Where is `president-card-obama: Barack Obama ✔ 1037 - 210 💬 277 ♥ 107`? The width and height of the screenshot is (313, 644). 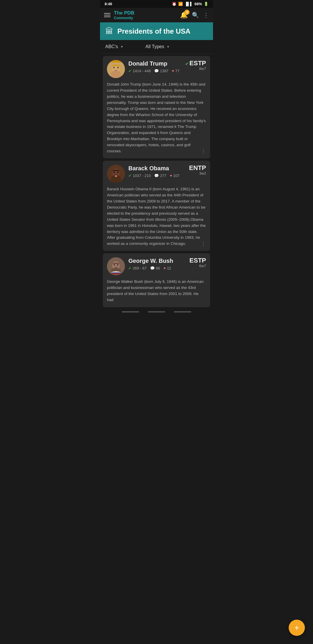 president-card-obama: Barack Obama ✔ 1037 - 210 💬 277 ♥ 107 is located at coordinates (156, 206).